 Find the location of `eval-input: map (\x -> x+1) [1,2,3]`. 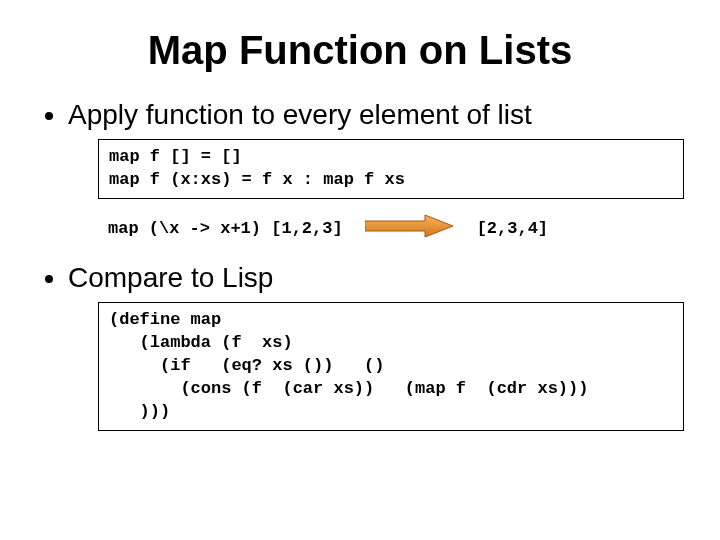

eval-input: map (\x -> x+1) [1,2,3] is located at coordinates (226, 228).